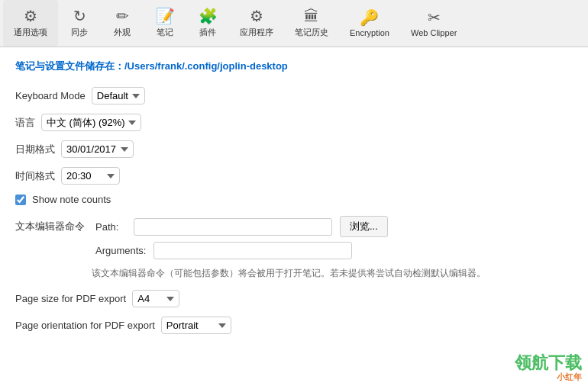 The height and width of the screenshot is (389, 588). I want to click on toolbar-label-appearance: 外观, so click(122, 32).